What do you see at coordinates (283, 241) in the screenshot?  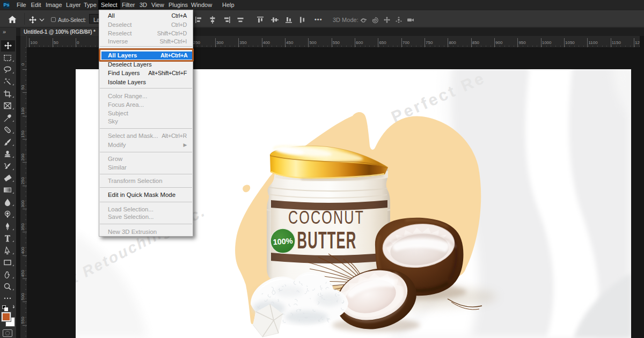 I see `svg-text: 100%` at bounding box center [283, 241].